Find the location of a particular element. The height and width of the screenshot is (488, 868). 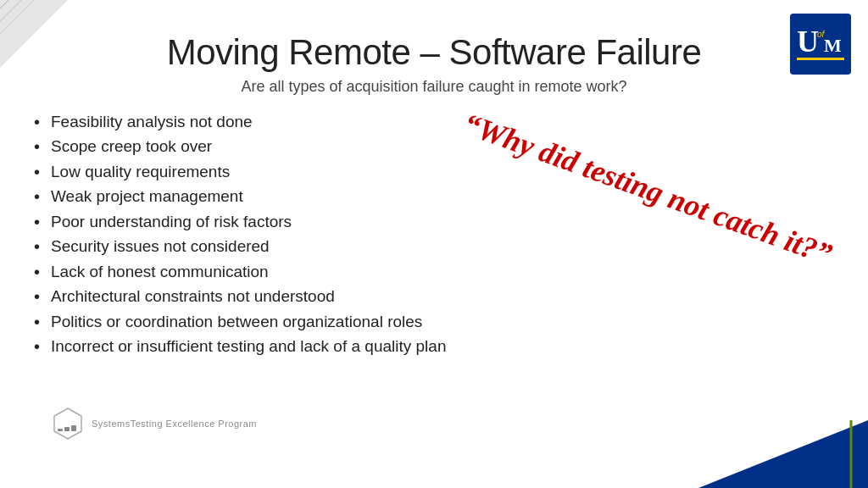

list-item: Incorrect or insufficient testing and la… is located at coordinates (434, 346).